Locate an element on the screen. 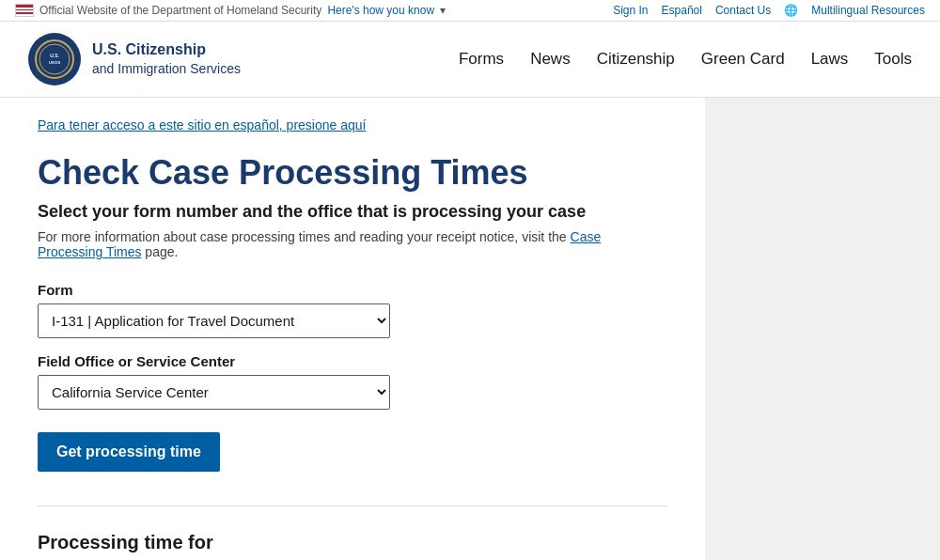 The width and height of the screenshot is (940, 560). page-desc: For more information about case processi… is located at coordinates (352, 244).